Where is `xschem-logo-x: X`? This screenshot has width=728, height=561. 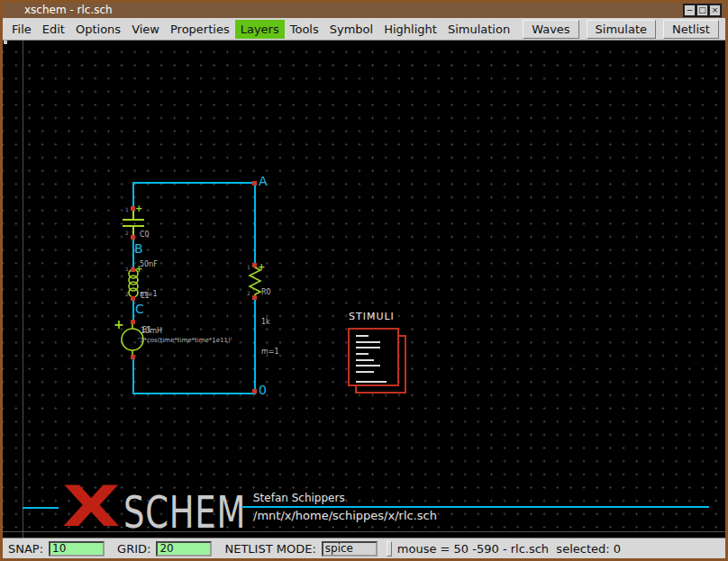 xschem-logo-x: X is located at coordinates (92, 507).